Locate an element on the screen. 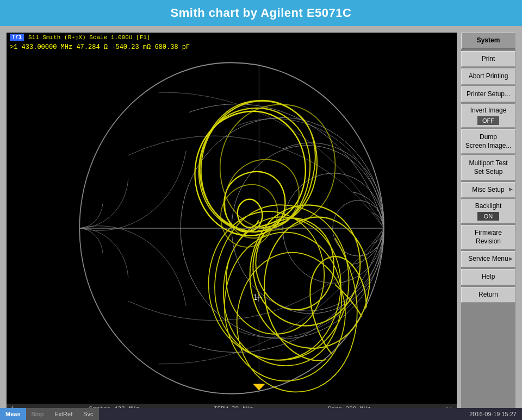  misc-setup-button: Misc Setup is located at coordinates (488, 190).